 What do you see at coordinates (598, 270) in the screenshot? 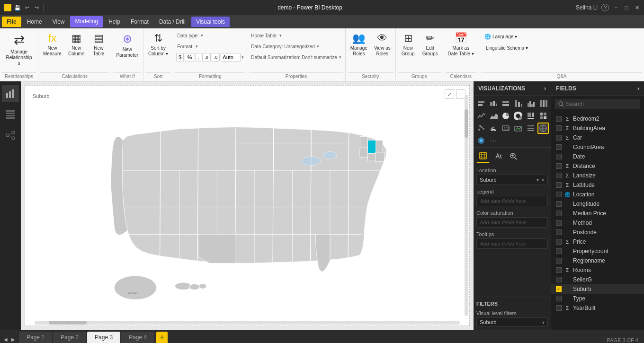
I see `field-item-rooms: Σ Rooms` at bounding box center [598, 270].